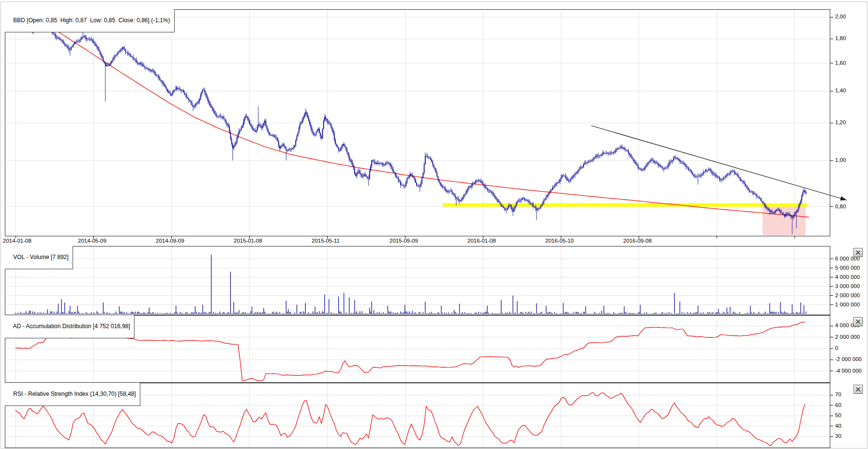 This screenshot has width=868, height=449. What do you see at coordinates (559, 241) in the screenshot?
I see `date-axis-label: 2016-05-10` at bounding box center [559, 241].